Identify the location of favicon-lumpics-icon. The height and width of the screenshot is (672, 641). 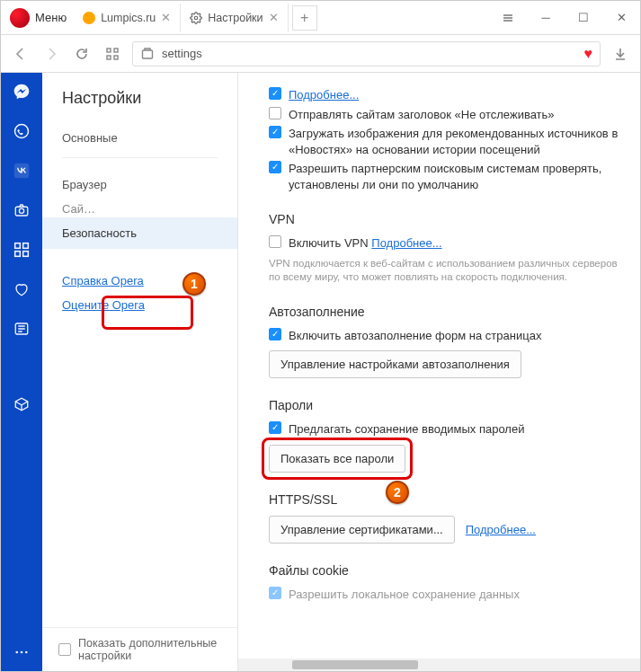
(89, 18).